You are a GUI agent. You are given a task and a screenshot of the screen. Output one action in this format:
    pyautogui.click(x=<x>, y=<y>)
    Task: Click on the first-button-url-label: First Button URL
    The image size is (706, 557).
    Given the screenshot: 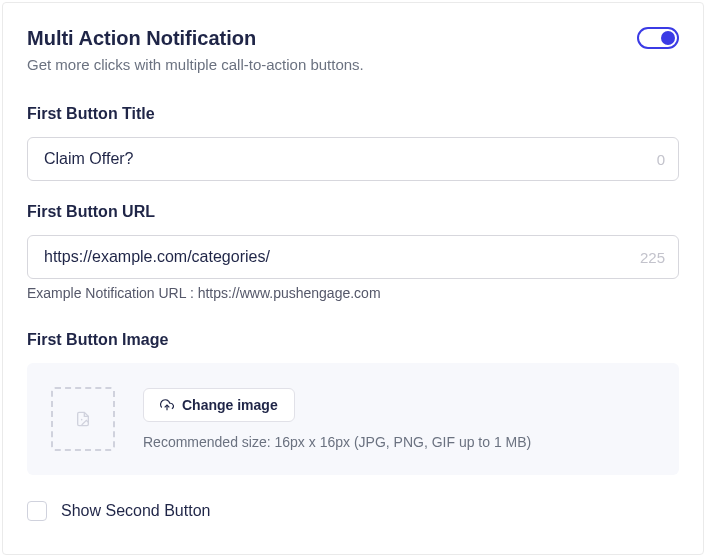 What is the action you would take?
    pyautogui.click(x=353, y=212)
    